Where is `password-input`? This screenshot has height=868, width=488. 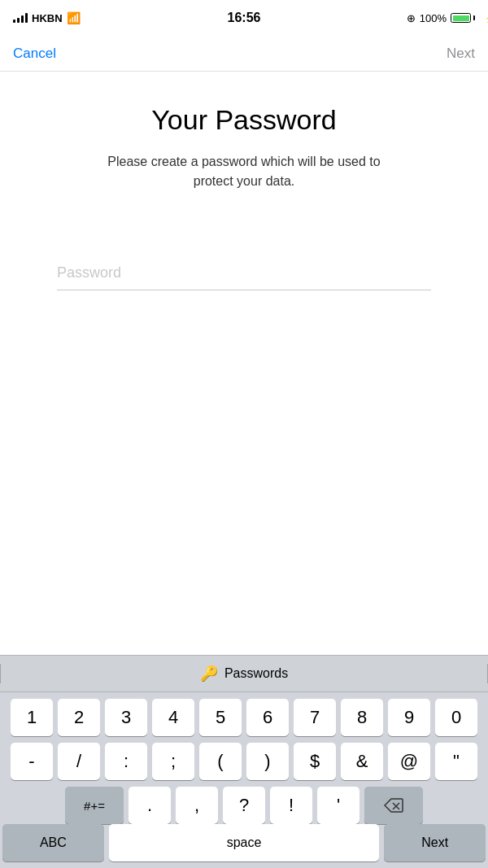 password-input is located at coordinates (244, 273).